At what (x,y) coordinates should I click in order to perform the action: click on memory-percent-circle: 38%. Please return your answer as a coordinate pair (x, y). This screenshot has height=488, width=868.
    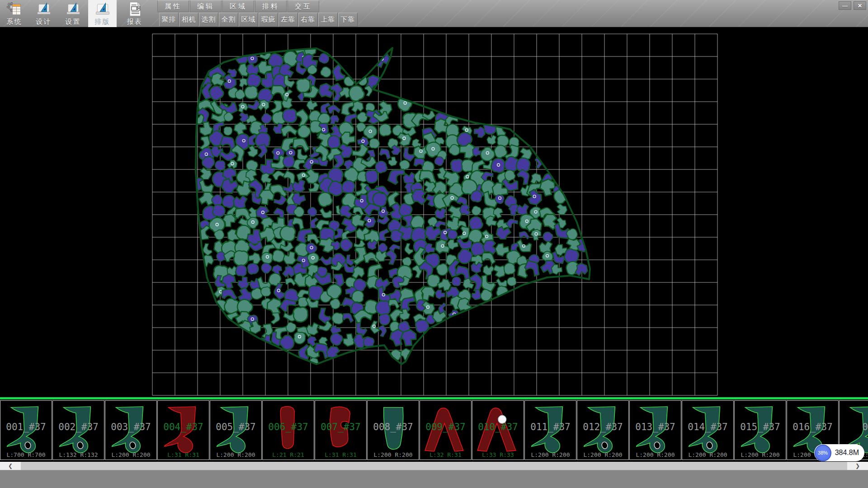
    Looking at the image, I should click on (823, 453).